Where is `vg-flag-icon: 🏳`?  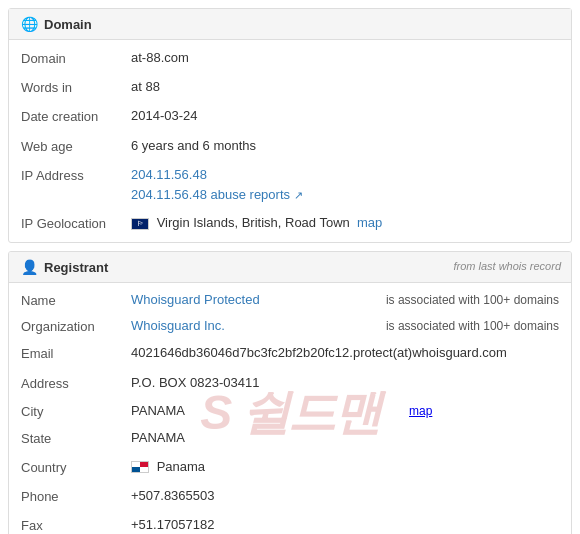
vg-flag-icon: 🏳 is located at coordinates (140, 224).